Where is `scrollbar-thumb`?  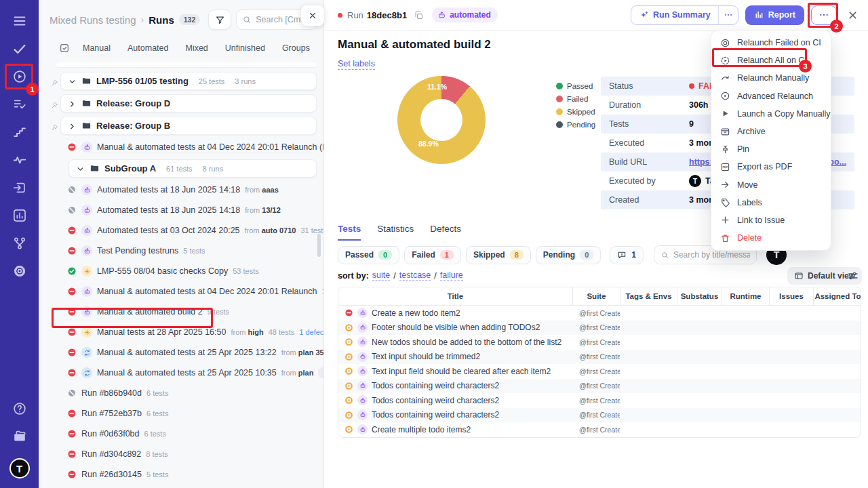 scrollbar-thumb is located at coordinates (319, 245).